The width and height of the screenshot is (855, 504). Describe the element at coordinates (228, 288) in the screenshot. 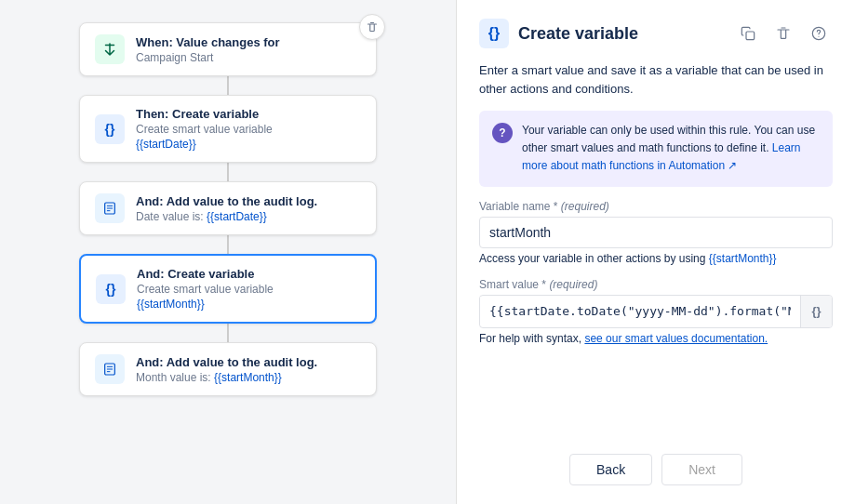

I see `flow-item-and-create: {} And: Create variable Create smart val…` at that location.